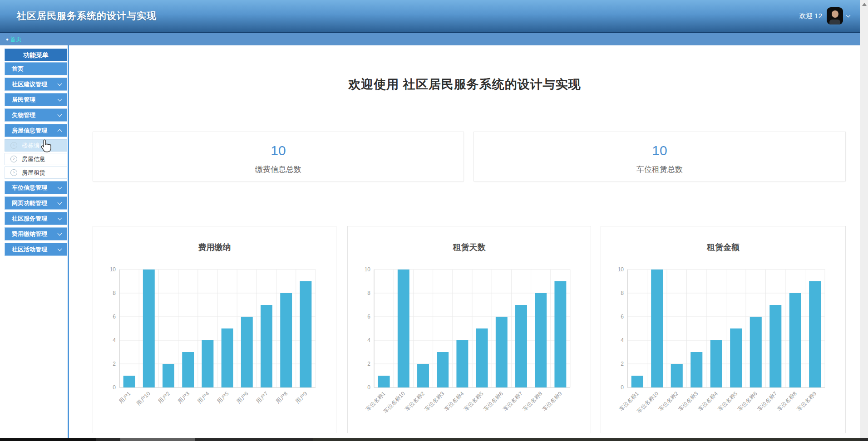  What do you see at coordinates (36, 131) in the screenshot?
I see `sidebar-item-house-info: 房屋信息管理` at bounding box center [36, 131].